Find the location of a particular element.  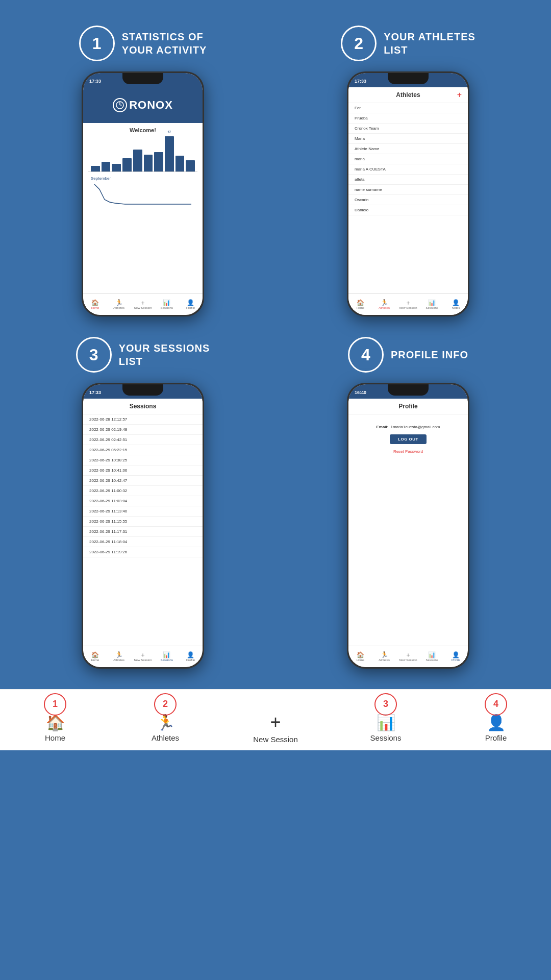

phone-4-time: 16:40 is located at coordinates (360, 393).